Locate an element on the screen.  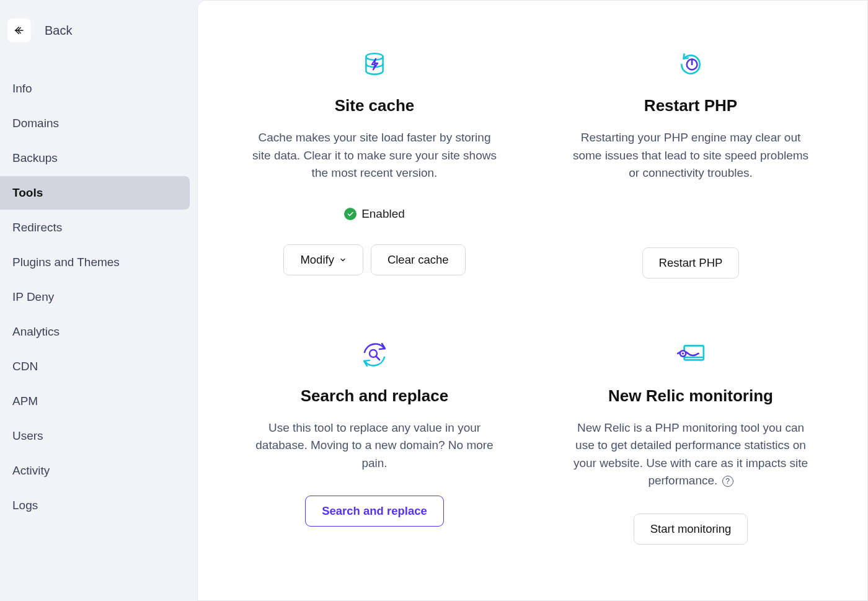
sidebar-item-label: APM is located at coordinates (25, 401).